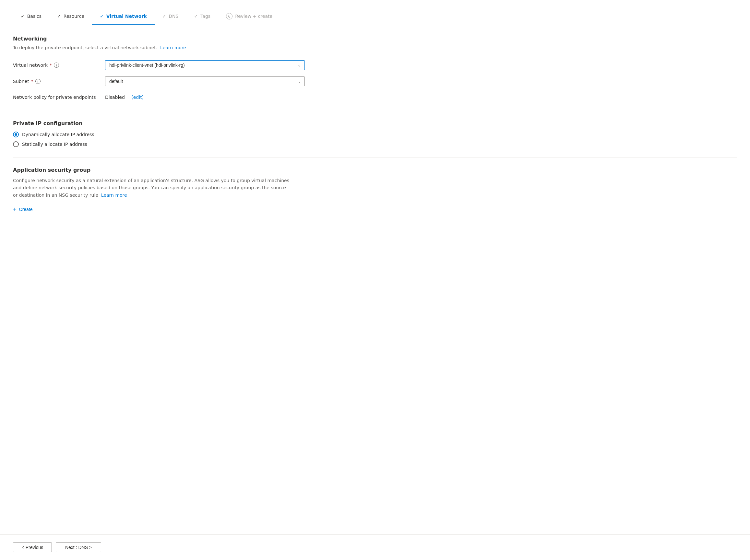 This screenshot has height=560, width=750. I want to click on asg-learn-more: Learn more, so click(114, 195).